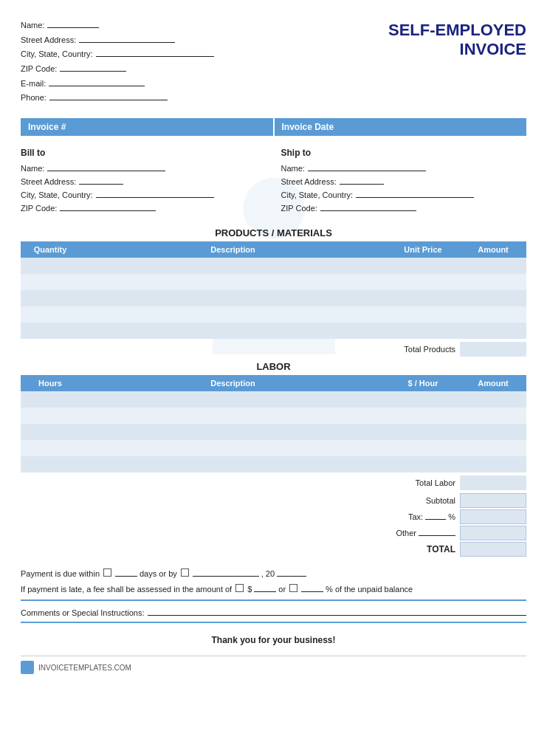 The image size is (547, 756). Describe the element at coordinates (57, 55) in the screenshot. I see `city-label: City, State, Country:` at that location.